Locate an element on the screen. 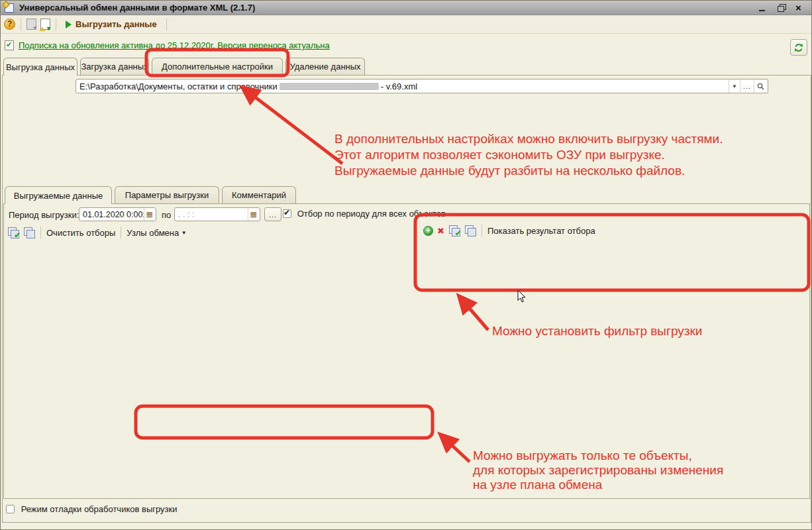 The image size is (812, 530). help-icon: ? is located at coordinates (9, 24).